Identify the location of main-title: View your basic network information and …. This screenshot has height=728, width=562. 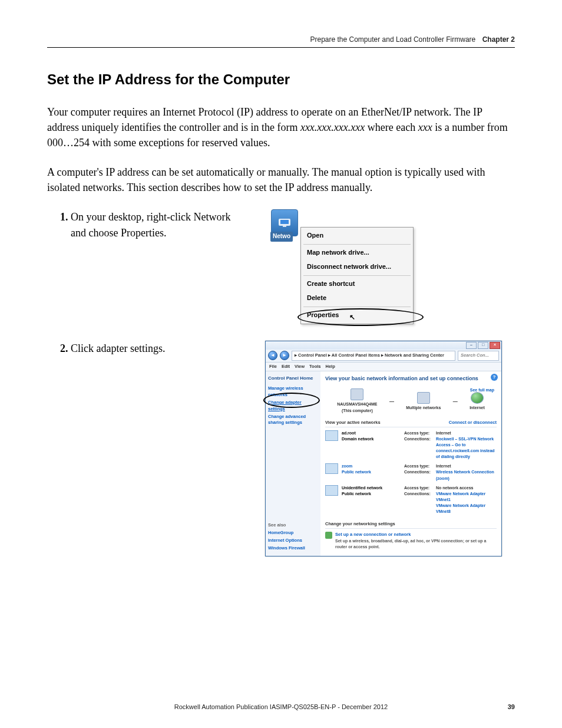
(411, 378).